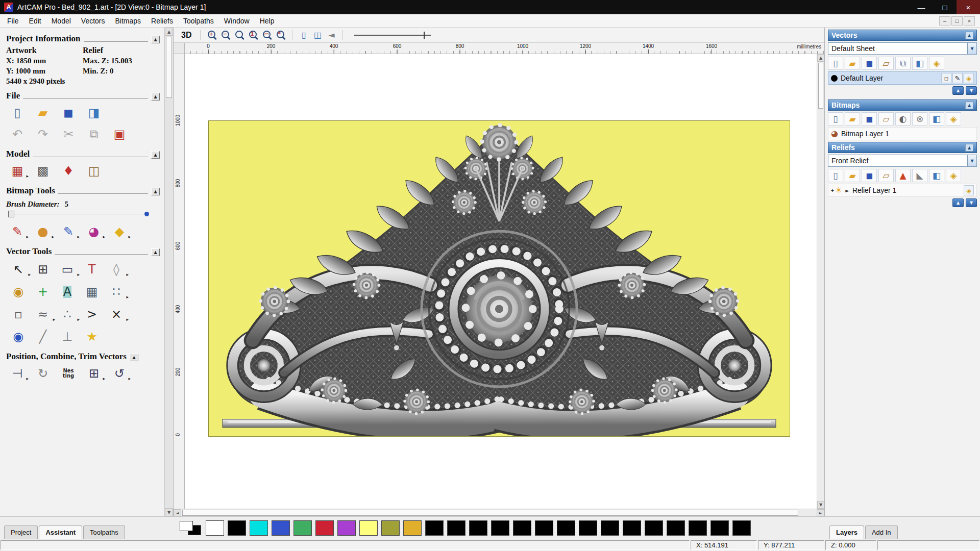 This screenshot has height=551, width=980. I want to click on save-bitmap-layer-icon: ◼, so click(869, 119).